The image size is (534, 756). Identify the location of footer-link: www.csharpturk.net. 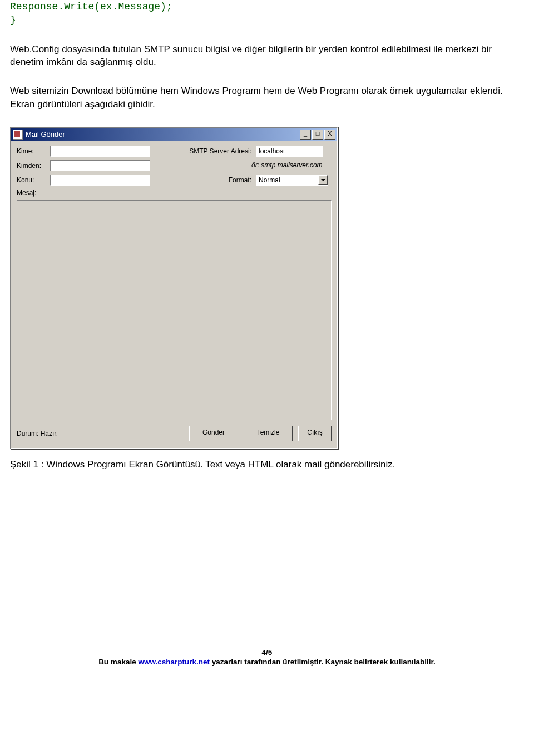
(174, 662).